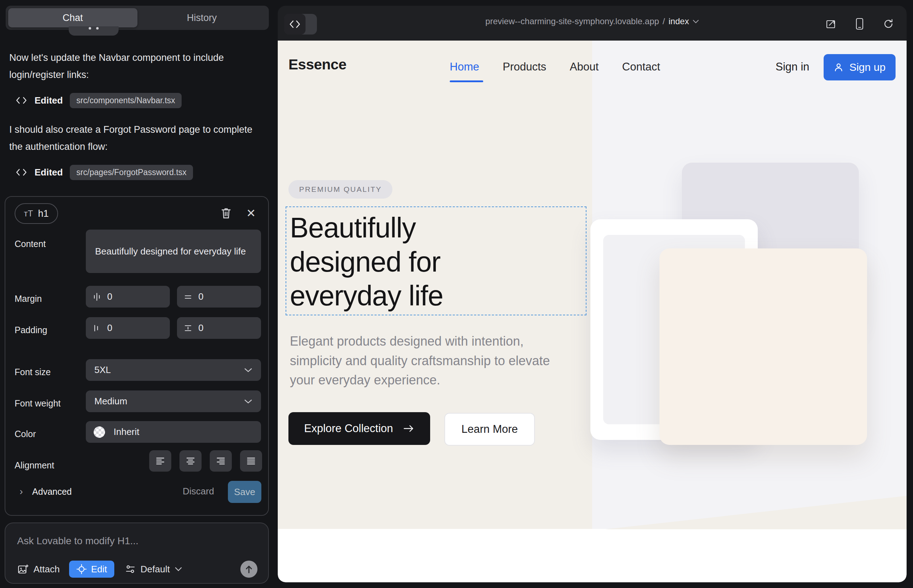 The height and width of the screenshot is (588, 913). What do you see at coordinates (155, 570) in the screenshot?
I see `mode-label: Default` at bounding box center [155, 570].